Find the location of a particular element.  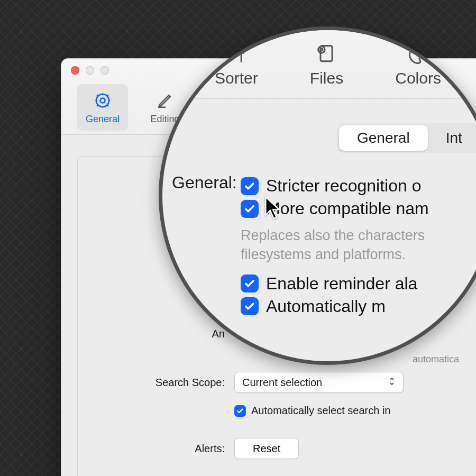

files-gear-icon is located at coordinates (326, 54).